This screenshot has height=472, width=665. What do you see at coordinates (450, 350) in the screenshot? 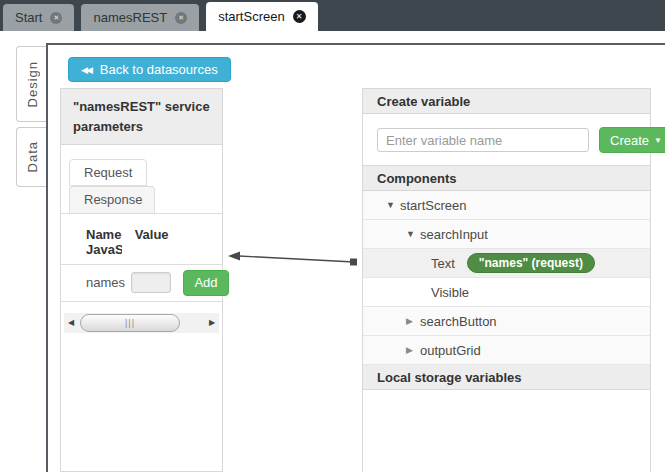
I see `tree-item-label: outputGrid` at bounding box center [450, 350].